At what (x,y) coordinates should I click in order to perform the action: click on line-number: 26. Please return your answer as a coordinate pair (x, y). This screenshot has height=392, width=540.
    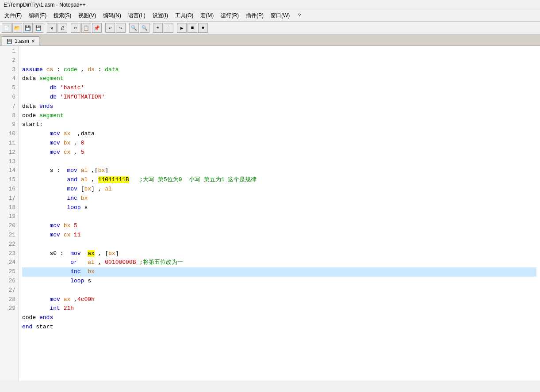
    Looking at the image, I should click on (10, 281).